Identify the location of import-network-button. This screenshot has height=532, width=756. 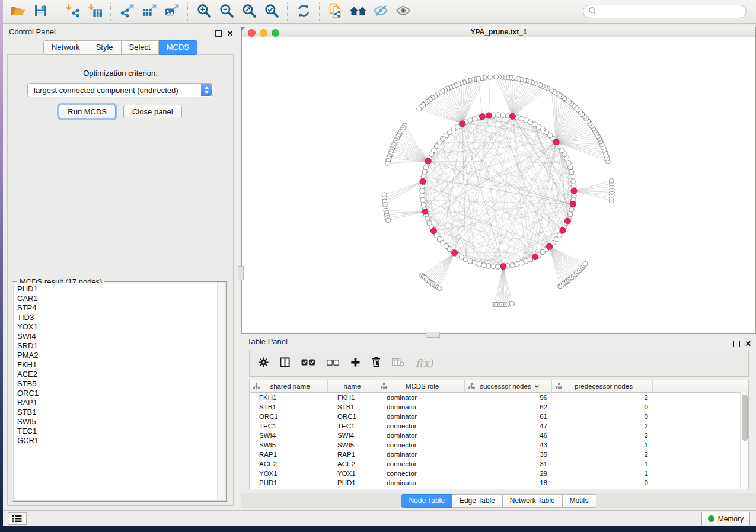
(72, 12).